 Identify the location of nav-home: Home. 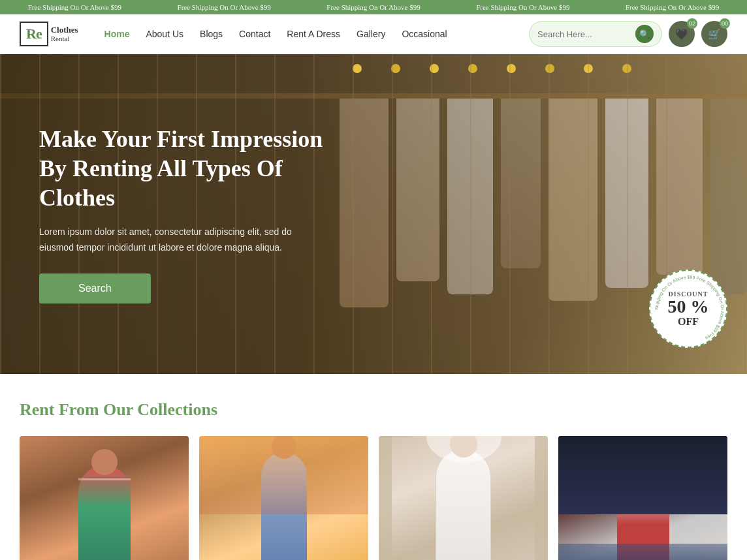
(118, 34).